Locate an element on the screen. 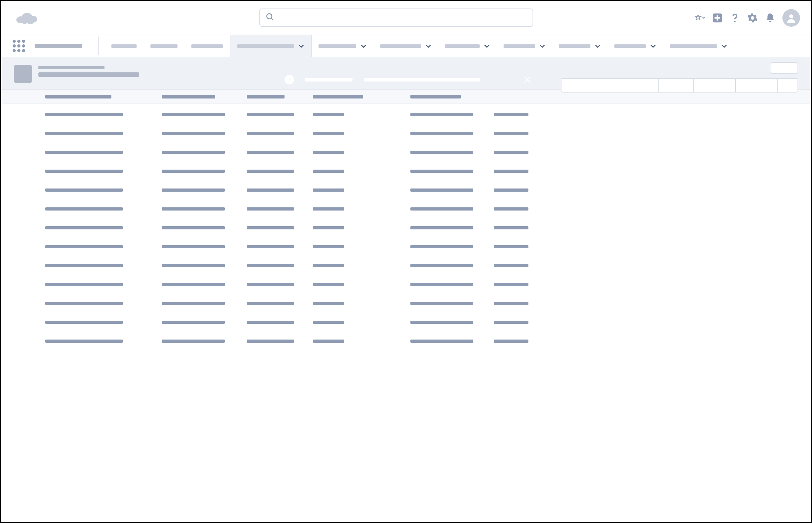 The width and height of the screenshot is (812, 523). page-subtitle is located at coordinates (71, 68).